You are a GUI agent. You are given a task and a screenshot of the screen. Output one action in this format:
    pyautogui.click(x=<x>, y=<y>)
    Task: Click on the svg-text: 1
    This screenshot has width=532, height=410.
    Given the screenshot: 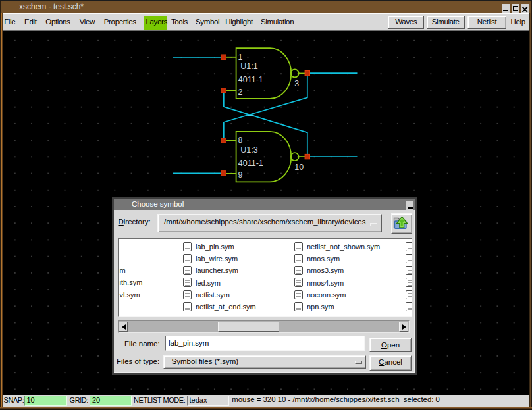 What is the action you would take?
    pyautogui.click(x=241, y=57)
    